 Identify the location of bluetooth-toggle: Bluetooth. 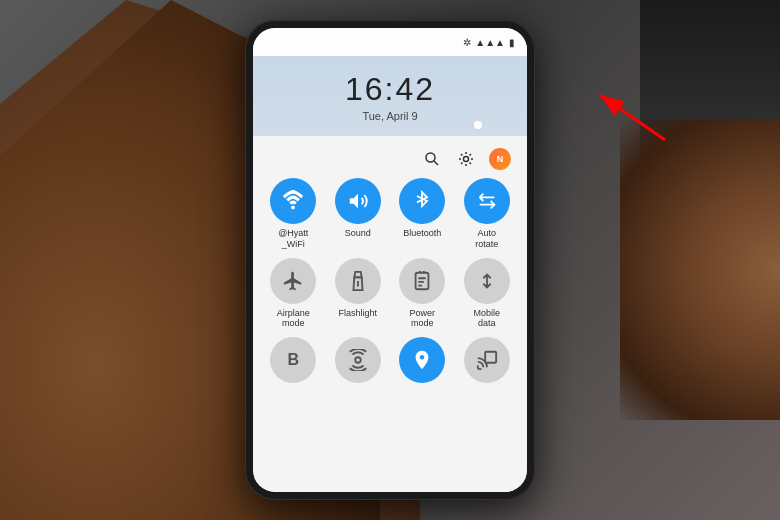
(422, 214).